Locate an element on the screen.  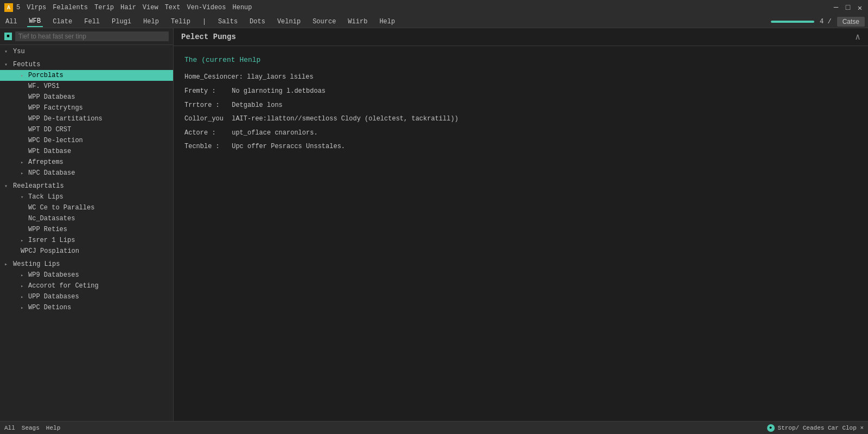
tree-label-afreptems: Afreptems is located at coordinates (46, 162).